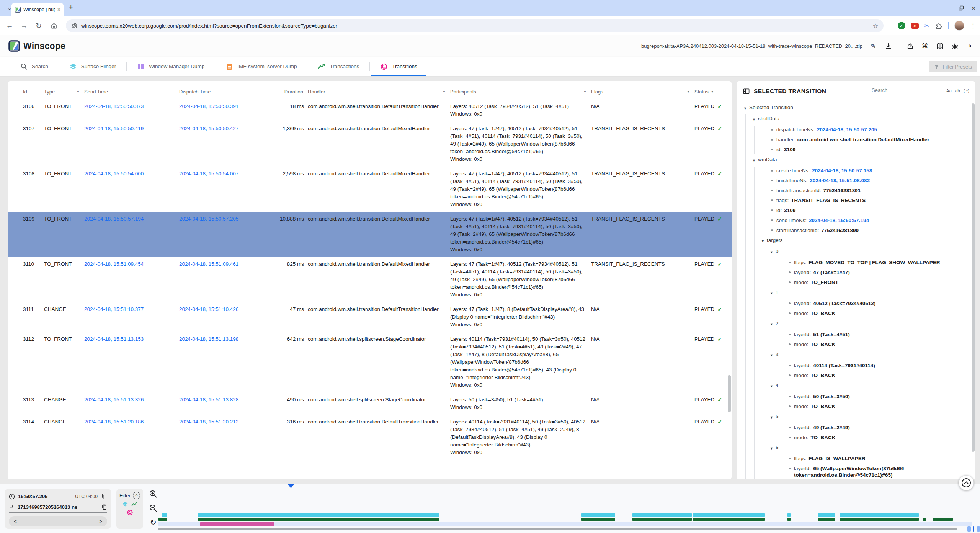 The width and height of the screenshot is (980, 533). I want to click on tree-node: flags:FLAG_MOVED_TO_TOP | FLAG_SHOW_WALL…, so click(853, 263).